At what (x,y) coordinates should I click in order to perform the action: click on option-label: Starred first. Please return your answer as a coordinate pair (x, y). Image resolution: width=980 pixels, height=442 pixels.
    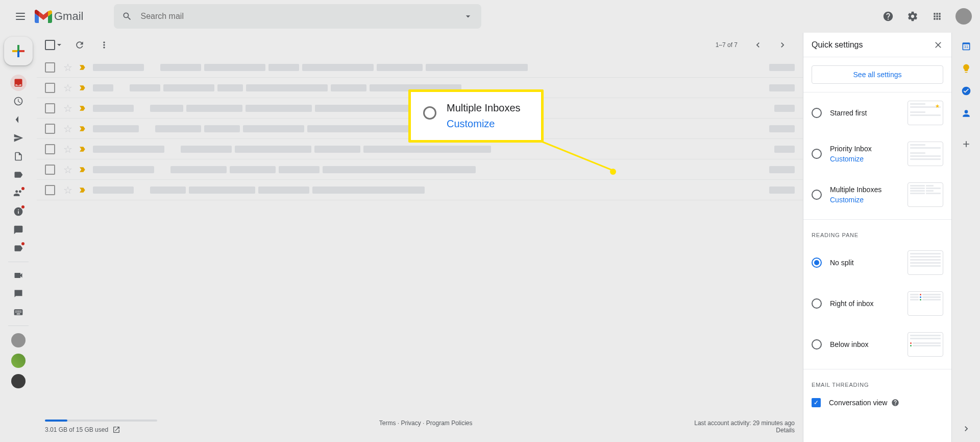
    Looking at the image, I should click on (869, 113).